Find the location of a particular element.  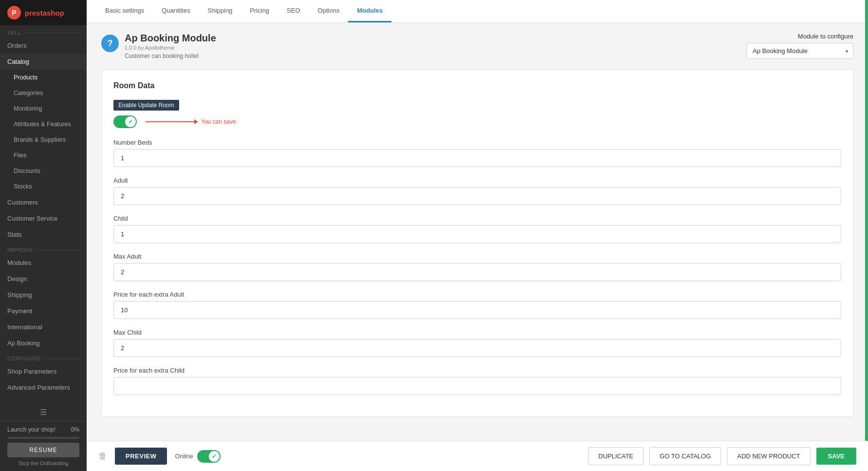

input-max-adult is located at coordinates (477, 272).